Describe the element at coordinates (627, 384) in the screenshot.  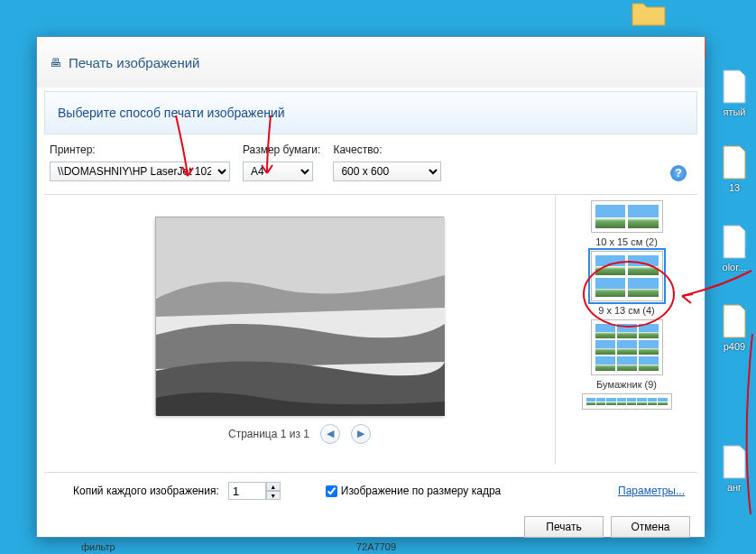
I see `layout-wallet-label: Бумажник (9)` at that location.